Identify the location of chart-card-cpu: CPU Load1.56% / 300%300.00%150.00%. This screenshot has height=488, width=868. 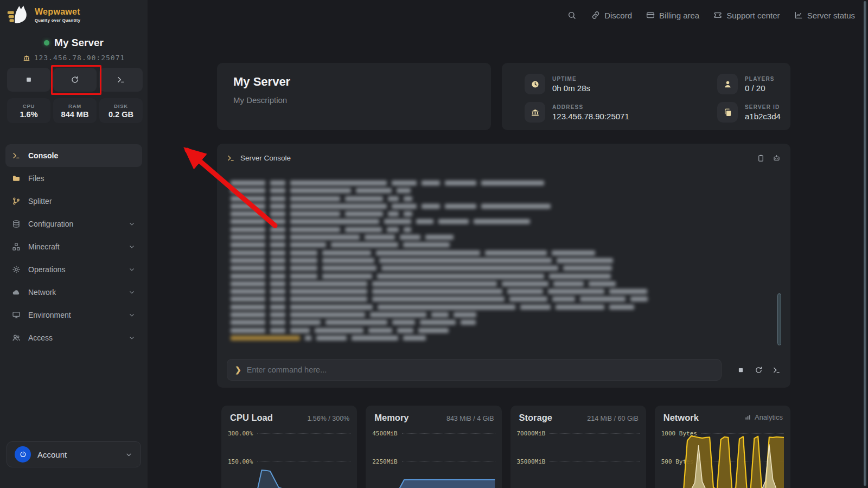
(289, 447).